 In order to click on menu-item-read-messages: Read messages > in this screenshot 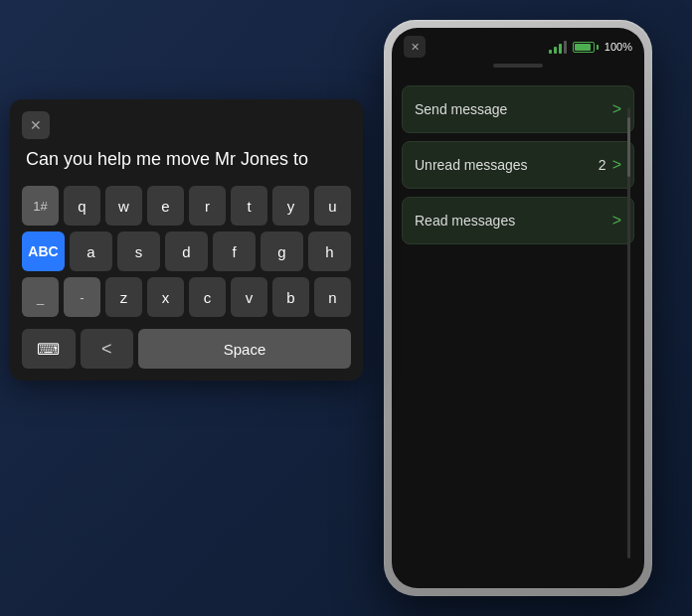, I will do `click(518, 221)`.